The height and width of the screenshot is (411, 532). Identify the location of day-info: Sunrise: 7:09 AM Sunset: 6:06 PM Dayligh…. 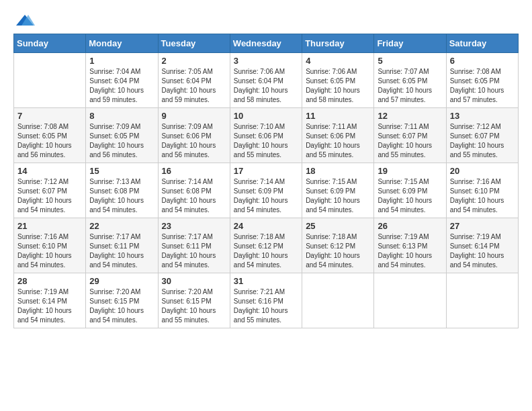
(194, 141).